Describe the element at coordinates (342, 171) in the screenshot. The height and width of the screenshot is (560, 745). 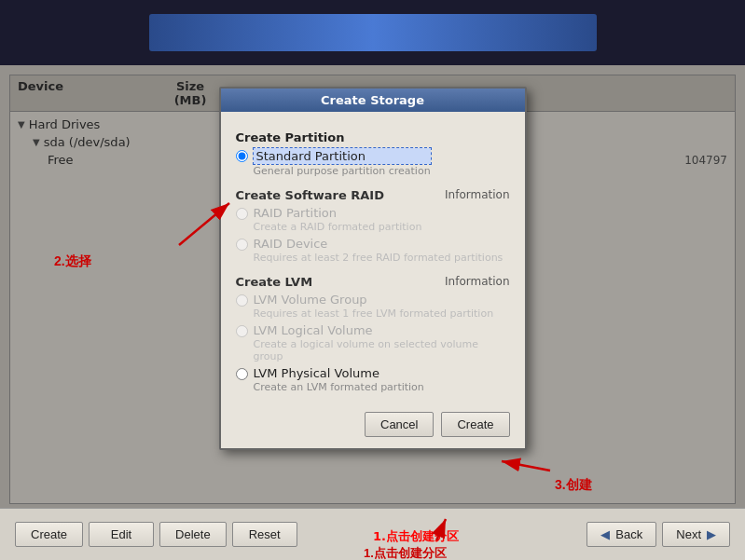
I see `desc-standard-partition: General purpose partition creation` at that location.